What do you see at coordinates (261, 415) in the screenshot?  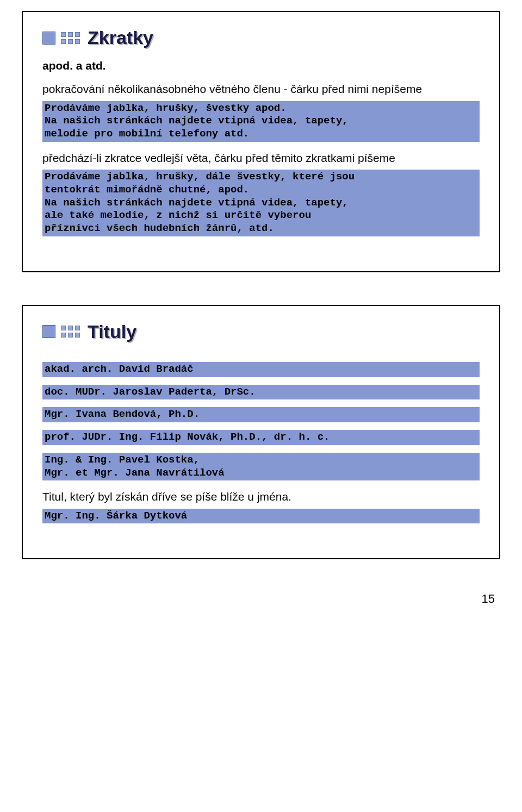 I see `example-block: Mgr. Ivana Bendová, Ph.D.` at bounding box center [261, 415].